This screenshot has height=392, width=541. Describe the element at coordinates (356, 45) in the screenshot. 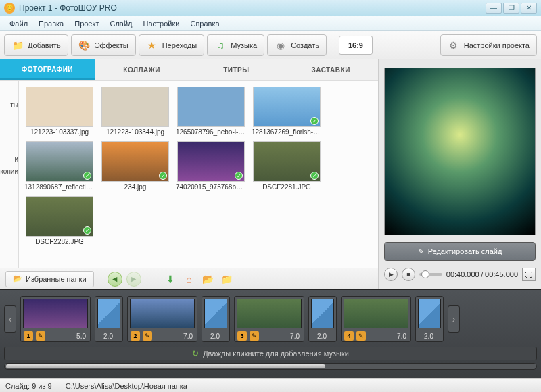

I see `aspect-ratio-button: 16:9` at that location.